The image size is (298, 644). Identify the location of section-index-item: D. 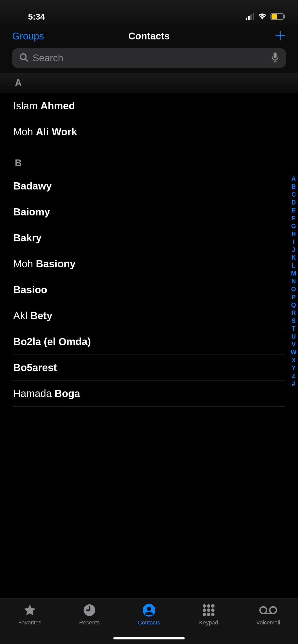
(293, 202).